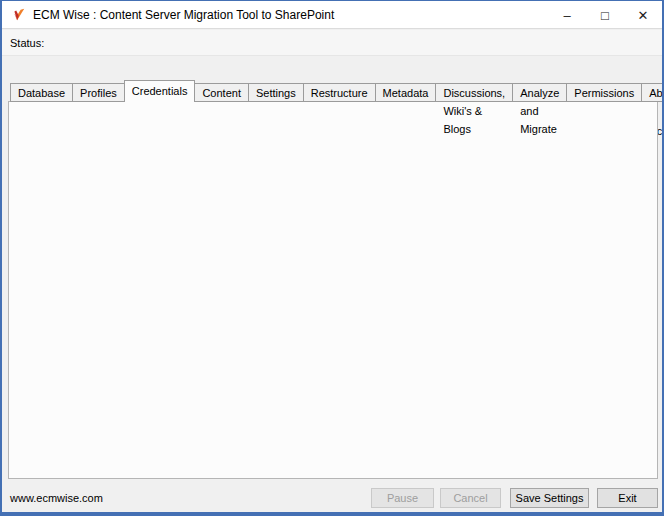  I want to click on tab-credentials: Credentials, so click(160, 91).